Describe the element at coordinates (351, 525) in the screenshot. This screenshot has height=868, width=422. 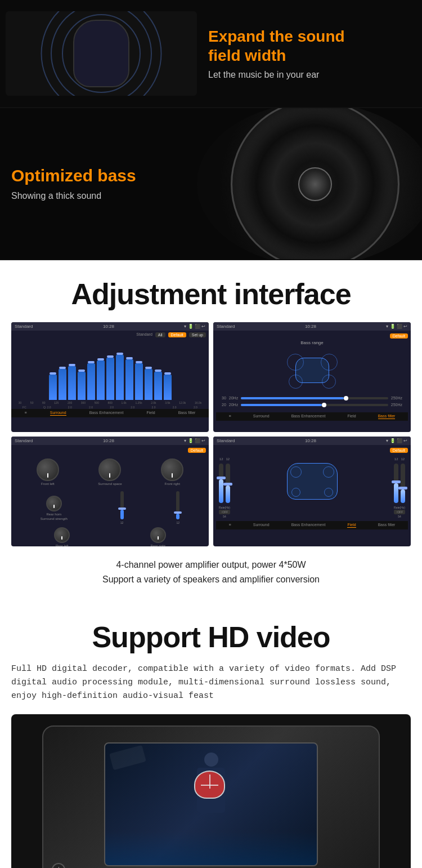
I see `field-nav-field: Field` at that location.